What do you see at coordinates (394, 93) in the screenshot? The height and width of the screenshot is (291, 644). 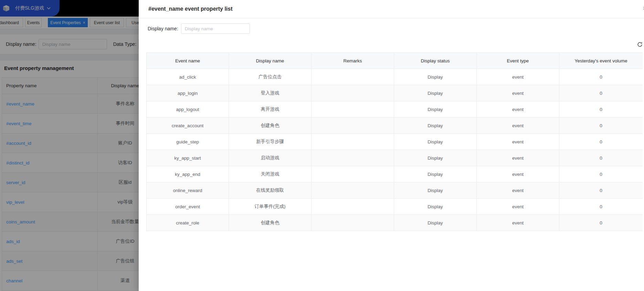 I see `event-row: app_login登入游戏Displayevent0` at bounding box center [394, 93].